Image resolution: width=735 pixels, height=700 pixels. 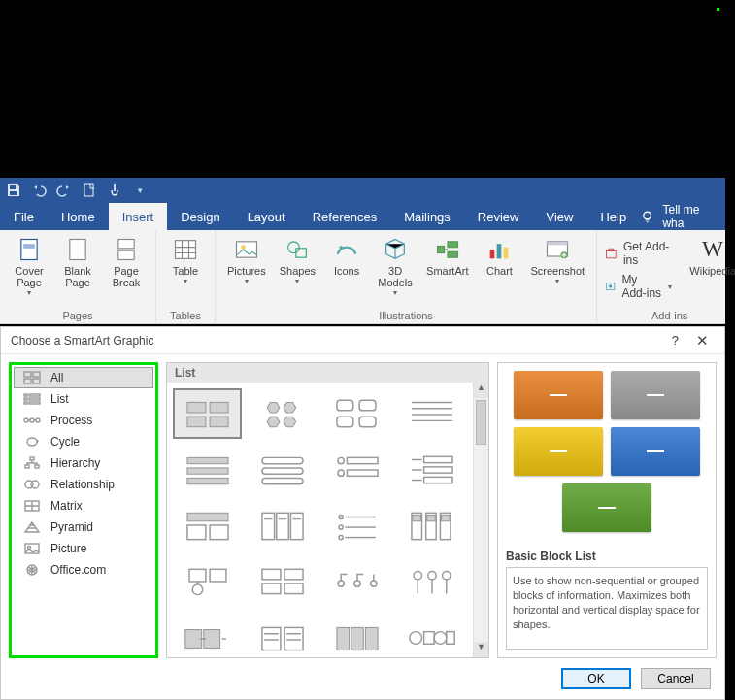 What do you see at coordinates (32, 442) in the screenshot?
I see `cycle-icon` at bounding box center [32, 442].